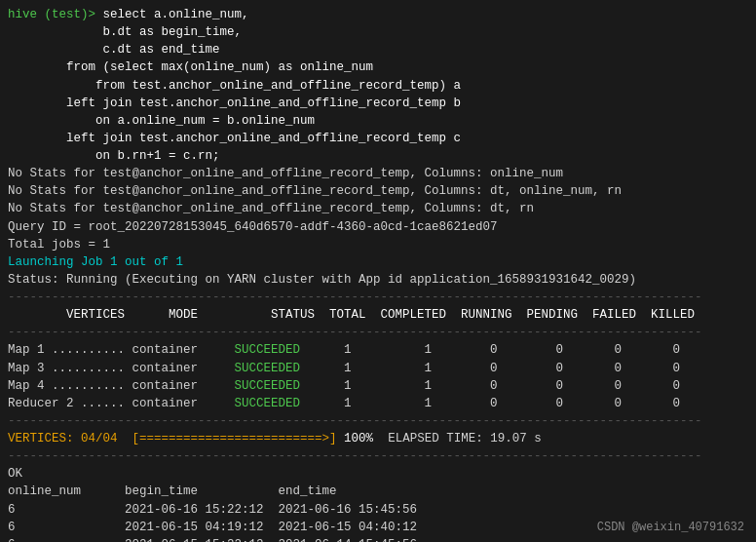 Image resolution: width=756 pixels, height=542 pixels. I want to click on query-line-8: left join test.anchor_online_and_offline…, so click(378, 138).